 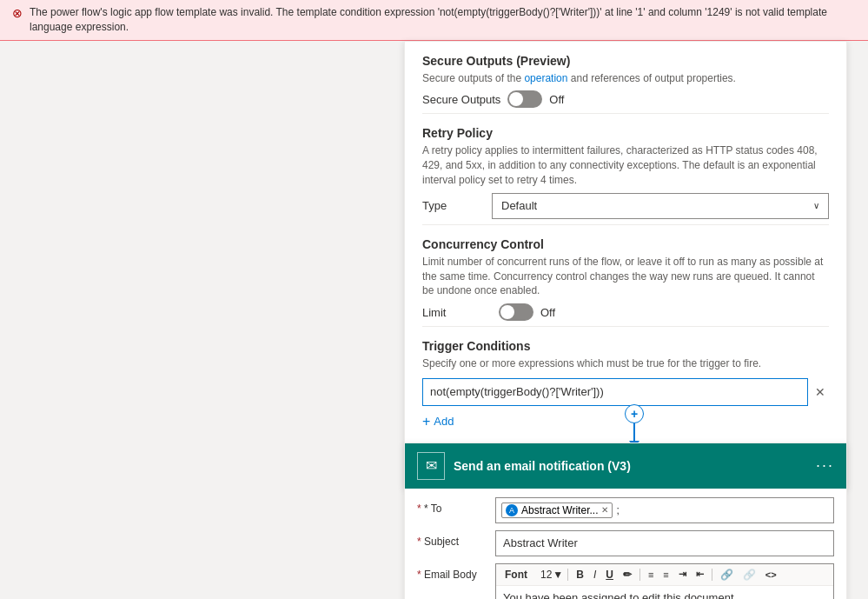 I want to click on dropdown-arrow-icon: ∨, so click(x=817, y=205).